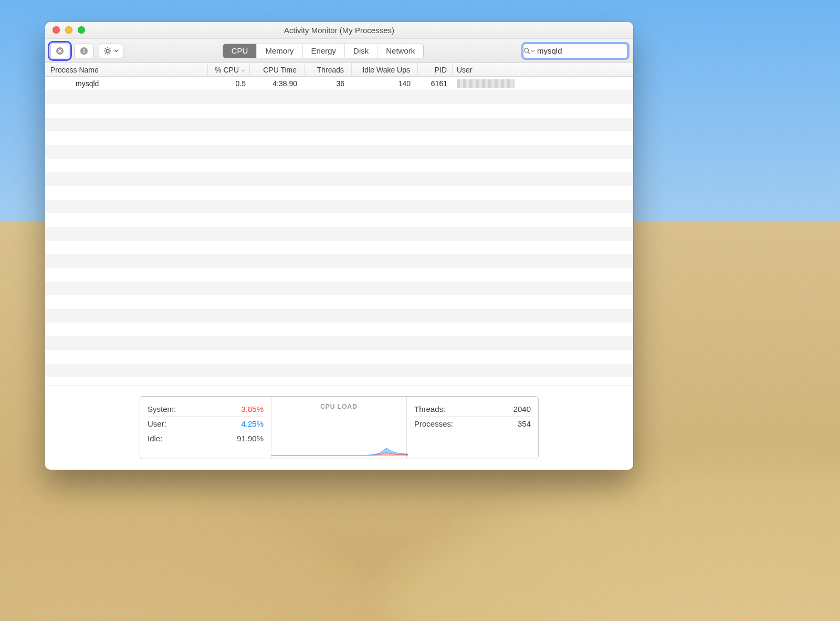 The image size is (840, 621). I want to click on cpu-summary-panel: System: 3.85% User: 4.25% Idle: 91.90%, so click(206, 428).